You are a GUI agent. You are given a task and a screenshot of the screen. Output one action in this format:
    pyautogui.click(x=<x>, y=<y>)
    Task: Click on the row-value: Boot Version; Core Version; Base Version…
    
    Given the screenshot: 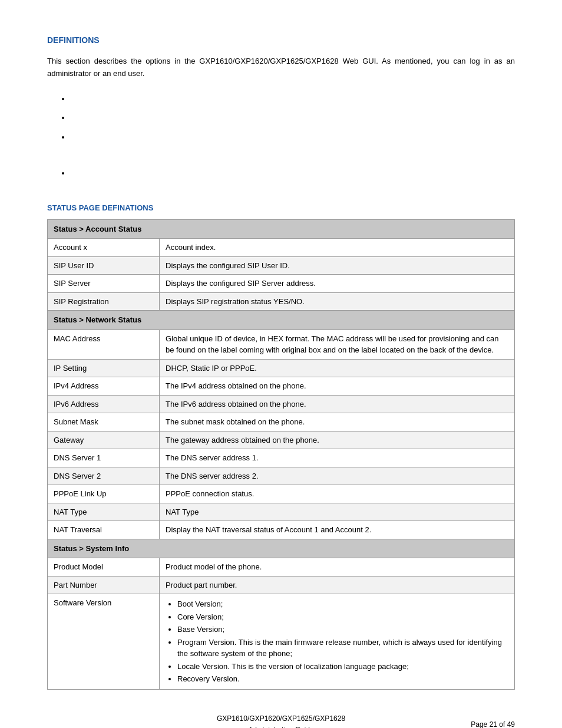 What is the action you would take?
    pyautogui.click(x=337, y=642)
    